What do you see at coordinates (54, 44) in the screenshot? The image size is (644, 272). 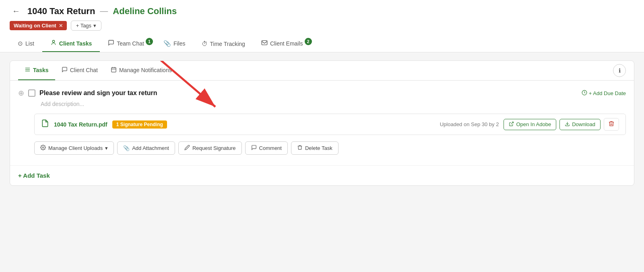 I see `client-tasks-icon` at bounding box center [54, 44].